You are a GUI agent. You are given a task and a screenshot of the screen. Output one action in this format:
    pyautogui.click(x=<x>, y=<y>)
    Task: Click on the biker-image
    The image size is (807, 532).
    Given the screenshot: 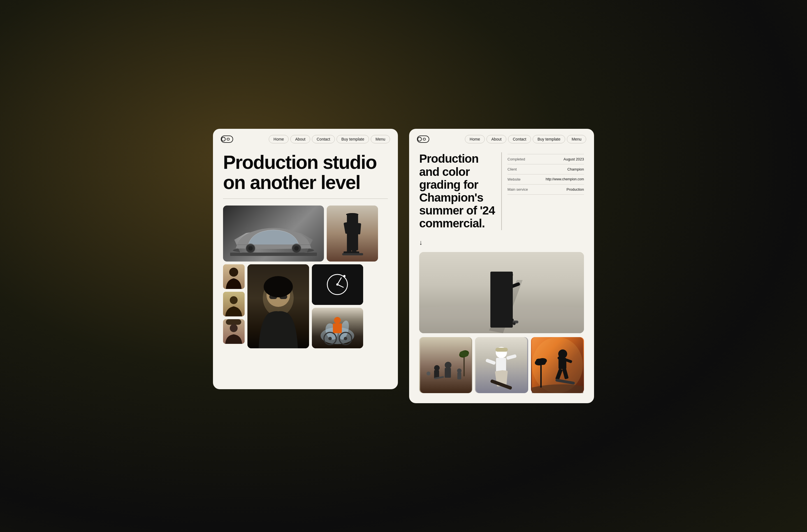 What is the action you would take?
    pyautogui.click(x=337, y=328)
    